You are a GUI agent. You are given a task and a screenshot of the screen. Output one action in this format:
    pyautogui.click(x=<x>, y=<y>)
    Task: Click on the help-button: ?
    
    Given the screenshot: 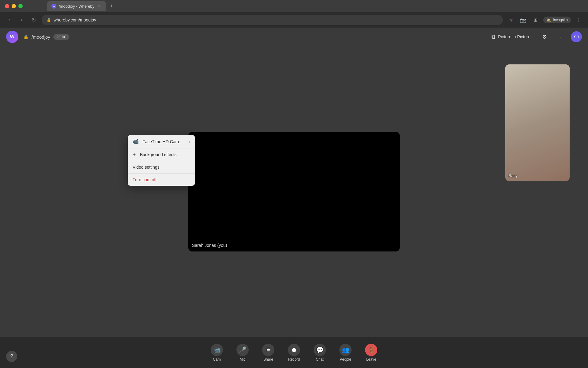 What is the action you would take?
    pyautogui.click(x=12, y=356)
    